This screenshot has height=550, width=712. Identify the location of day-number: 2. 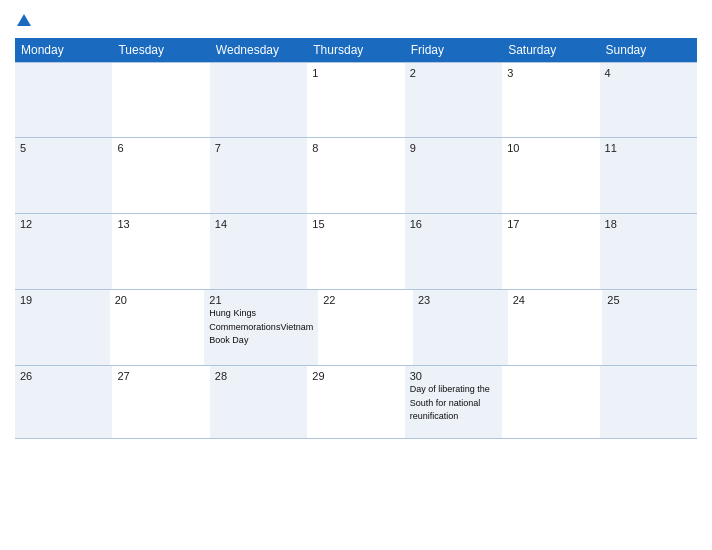
(454, 73).